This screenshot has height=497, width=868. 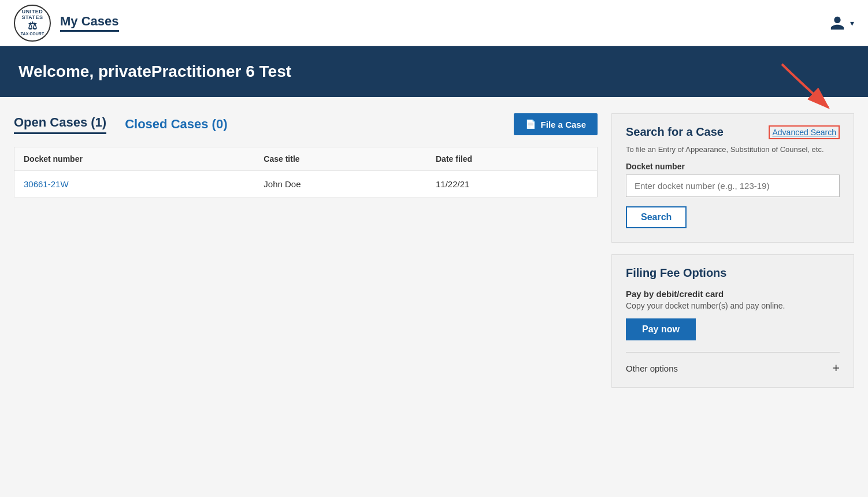 What do you see at coordinates (836, 368) in the screenshot?
I see `plus-icon: +` at bounding box center [836, 368].